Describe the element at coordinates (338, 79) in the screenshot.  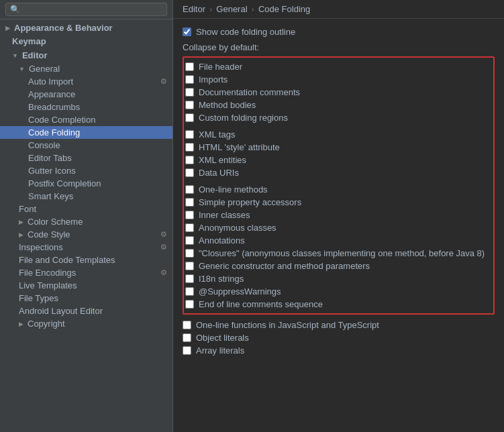
I see `imports-row: Imports` at that location.